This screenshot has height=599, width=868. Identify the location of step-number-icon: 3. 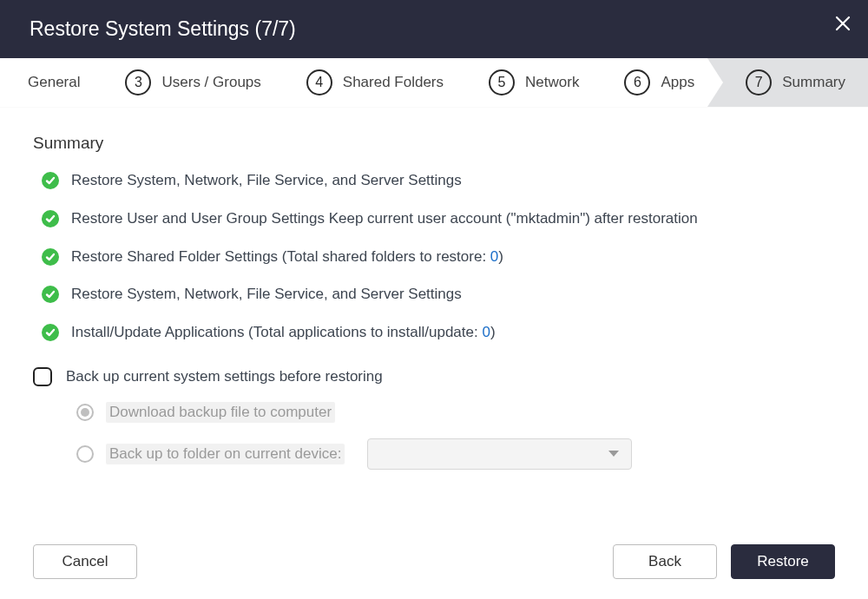
(138, 82).